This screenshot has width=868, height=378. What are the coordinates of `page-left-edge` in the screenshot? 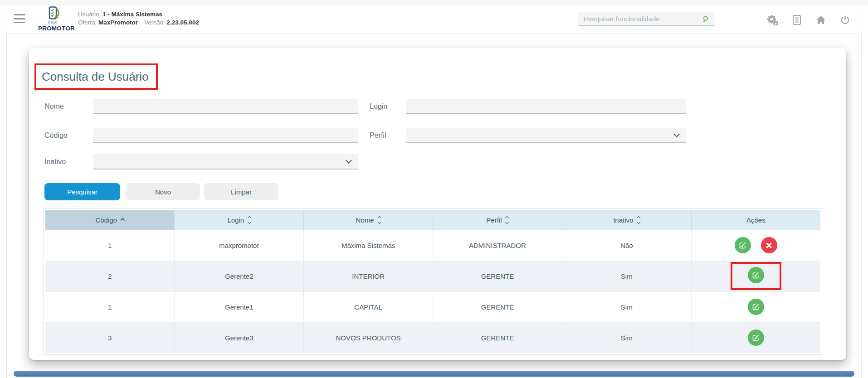 It's located at (6, 192).